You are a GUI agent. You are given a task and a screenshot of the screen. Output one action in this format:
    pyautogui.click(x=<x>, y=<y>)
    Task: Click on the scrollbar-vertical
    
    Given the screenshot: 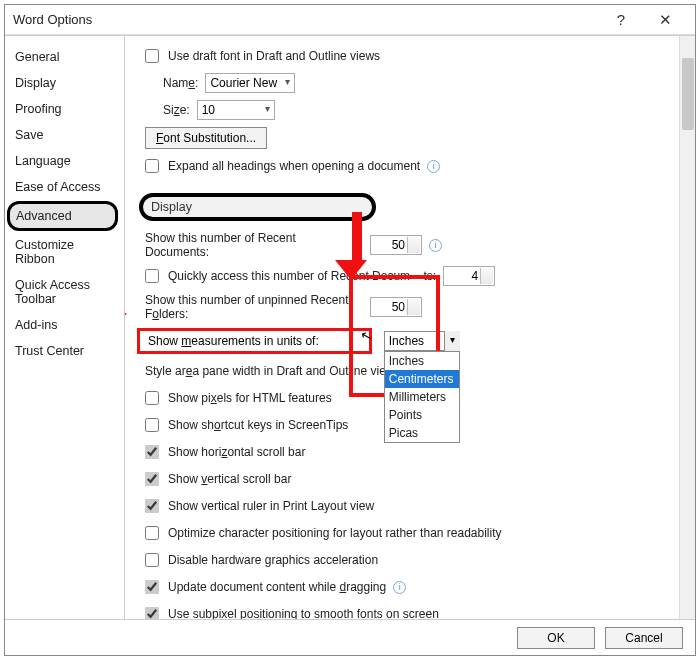 What is the action you would take?
    pyautogui.click(x=687, y=328)
    